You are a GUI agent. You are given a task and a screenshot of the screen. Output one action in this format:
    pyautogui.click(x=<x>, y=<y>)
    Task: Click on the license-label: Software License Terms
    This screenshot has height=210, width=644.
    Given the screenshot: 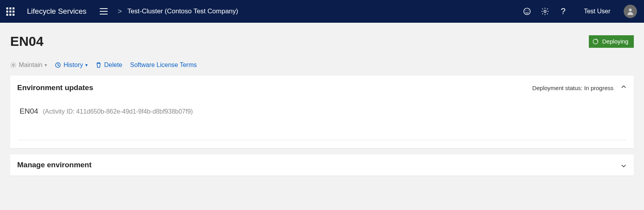 What is the action you would take?
    pyautogui.click(x=164, y=65)
    